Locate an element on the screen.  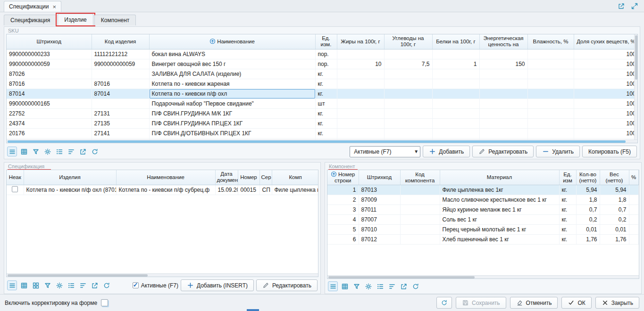
refresh-icon is located at coordinates (415, 286).